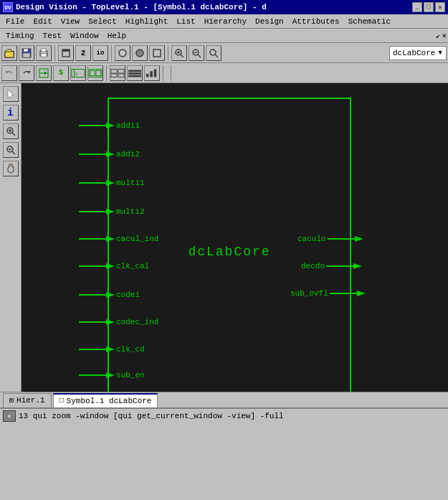 The height and width of the screenshot is (500, 448). Describe the element at coordinates (225, 22) in the screenshot. I see `menu-hierarchy: Hierarchy` at that location.